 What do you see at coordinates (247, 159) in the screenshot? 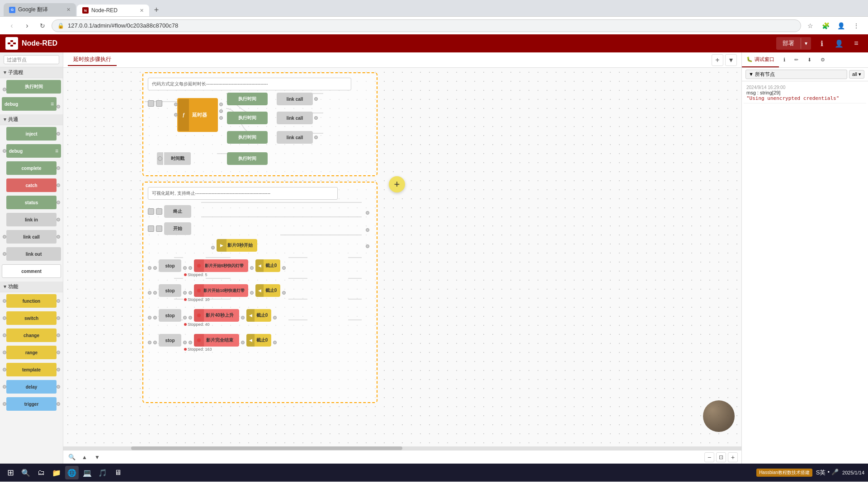
I see `node-exec-time-4: 执行时间` at bounding box center [247, 159].